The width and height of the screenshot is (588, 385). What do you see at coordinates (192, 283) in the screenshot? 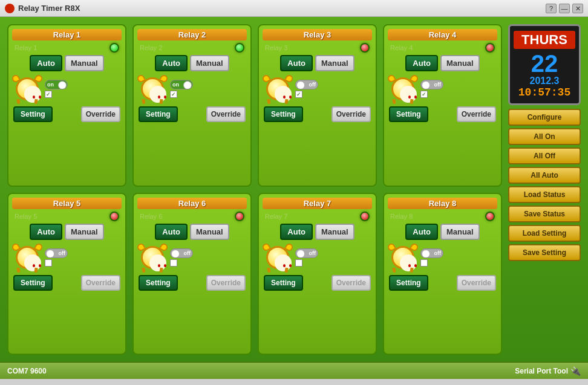
I see `relay-setting-row-6: Setting Override` at bounding box center [192, 283].